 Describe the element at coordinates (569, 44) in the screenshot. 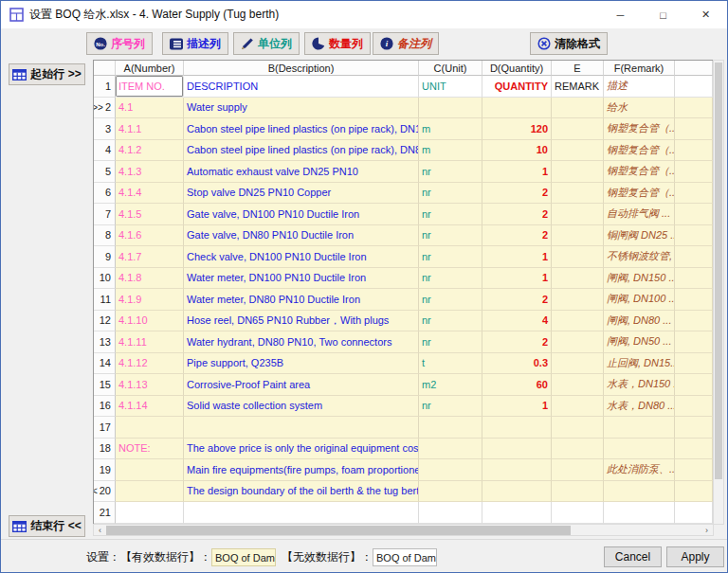

I see `clear-format-button: 清除格式` at that location.